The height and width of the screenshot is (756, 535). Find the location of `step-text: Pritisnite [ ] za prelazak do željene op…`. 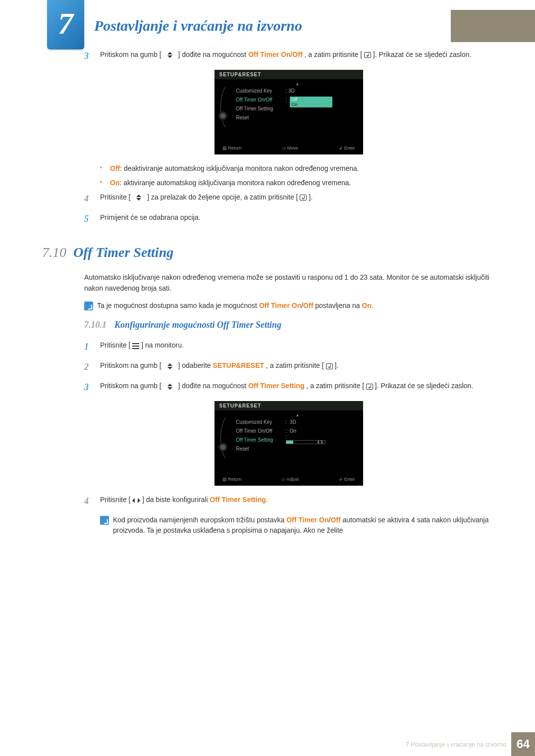

step-text: Pritisnite [ ] za prelazak do željene op… is located at coordinates (296, 199).